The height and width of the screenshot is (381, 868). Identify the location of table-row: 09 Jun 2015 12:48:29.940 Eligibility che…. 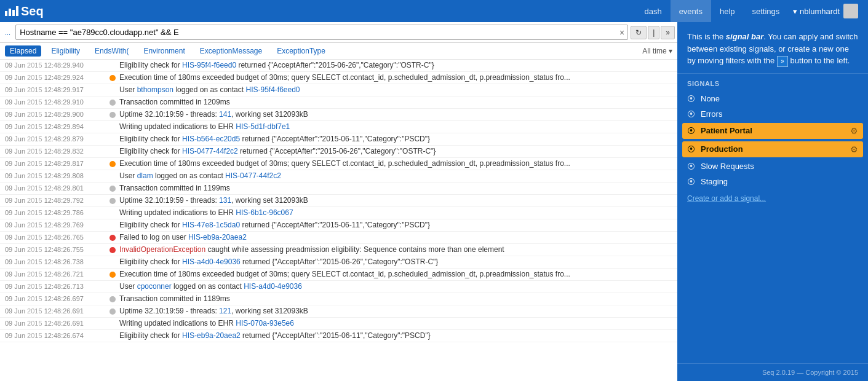
(338, 66).